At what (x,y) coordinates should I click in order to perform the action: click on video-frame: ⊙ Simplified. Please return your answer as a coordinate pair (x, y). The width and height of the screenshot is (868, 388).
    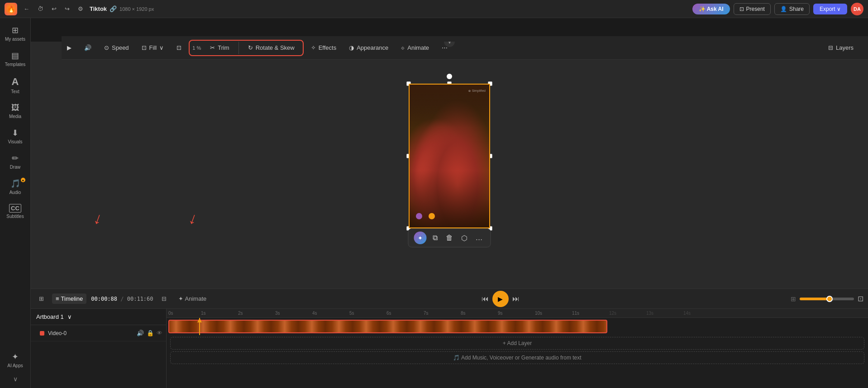
    Looking at the image, I should click on (449, 156).